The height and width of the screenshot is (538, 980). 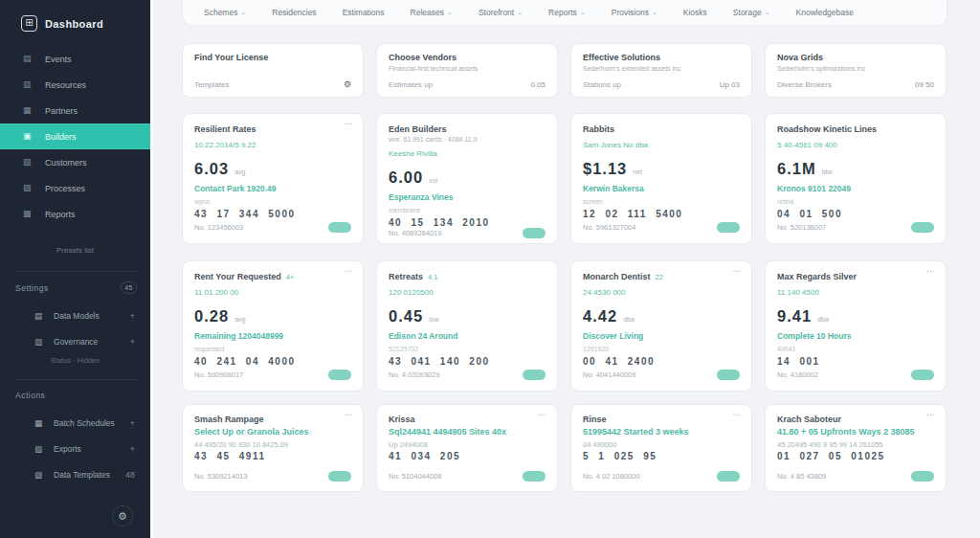 I want to click on stat-card-link: 11 140 4500, so click(x=856, y=293).